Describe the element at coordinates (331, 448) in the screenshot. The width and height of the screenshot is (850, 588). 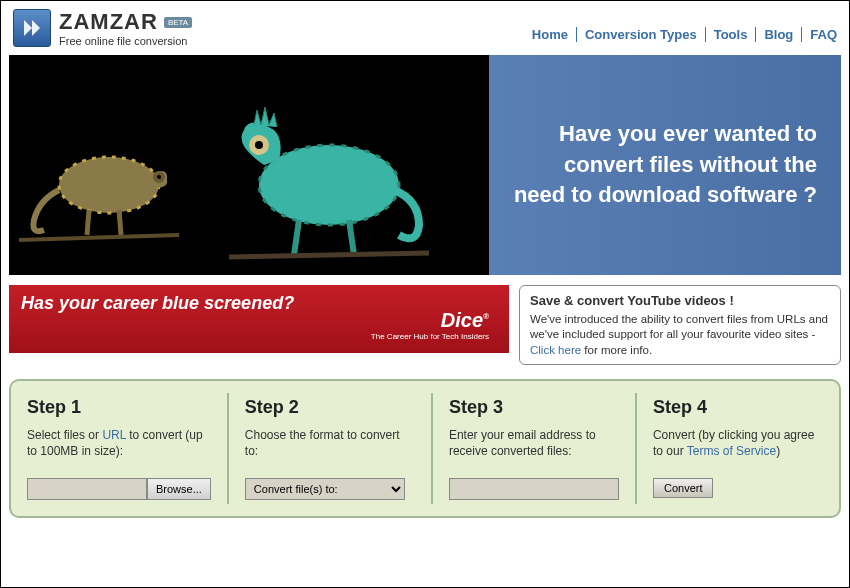
I see `step-2: Step 2 Choose the format to convert to: …` at that location.